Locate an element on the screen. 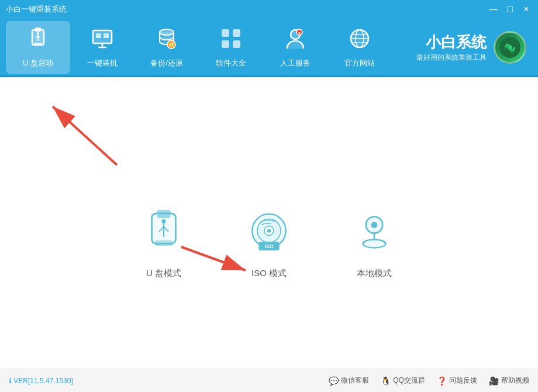 Image resolution: width=538 pixels, height=392 pixels. nav-item-official-site: 官方网站 is located at coordinates (360, 47).